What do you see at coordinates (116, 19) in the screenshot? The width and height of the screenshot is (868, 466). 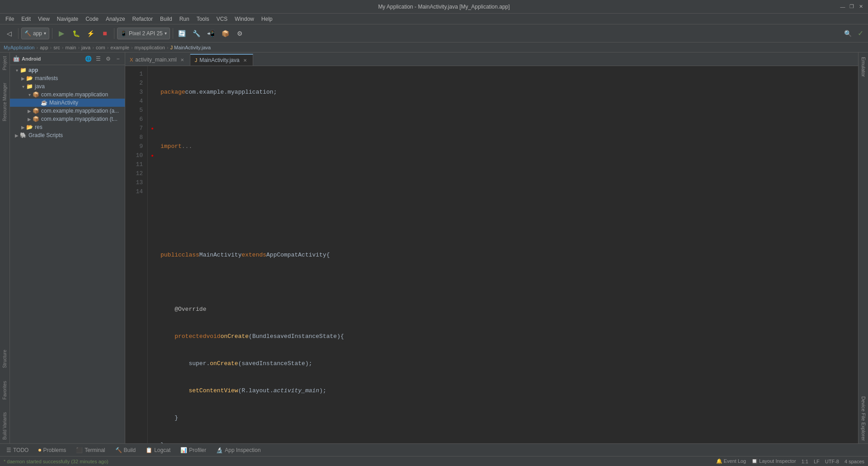 I see `menu-analyze: Analyze` at bounding box center [116, 19].